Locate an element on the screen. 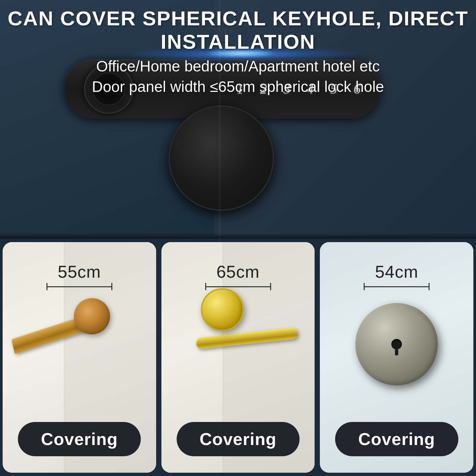  lock-handle-base is located at coordinates (221, 158).